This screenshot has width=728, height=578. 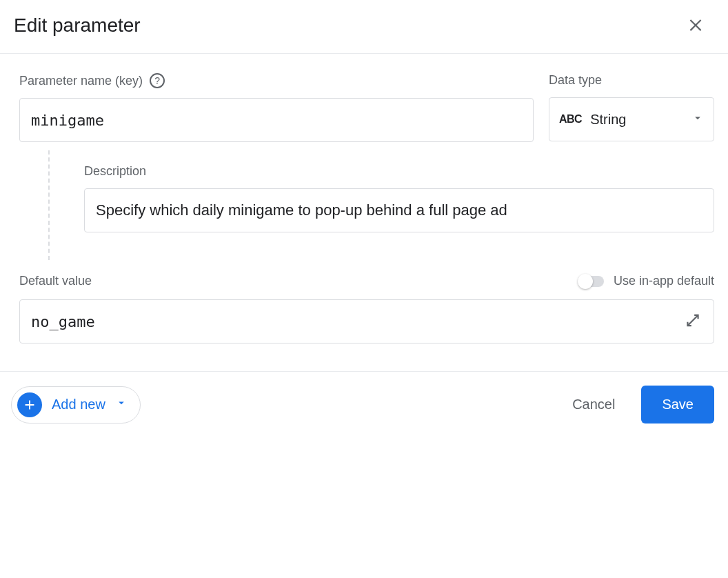 What do you see at coordinates (367, 321) in the screenshot?
I see `default-value-input-wrap` at bounding box center [367, 321].